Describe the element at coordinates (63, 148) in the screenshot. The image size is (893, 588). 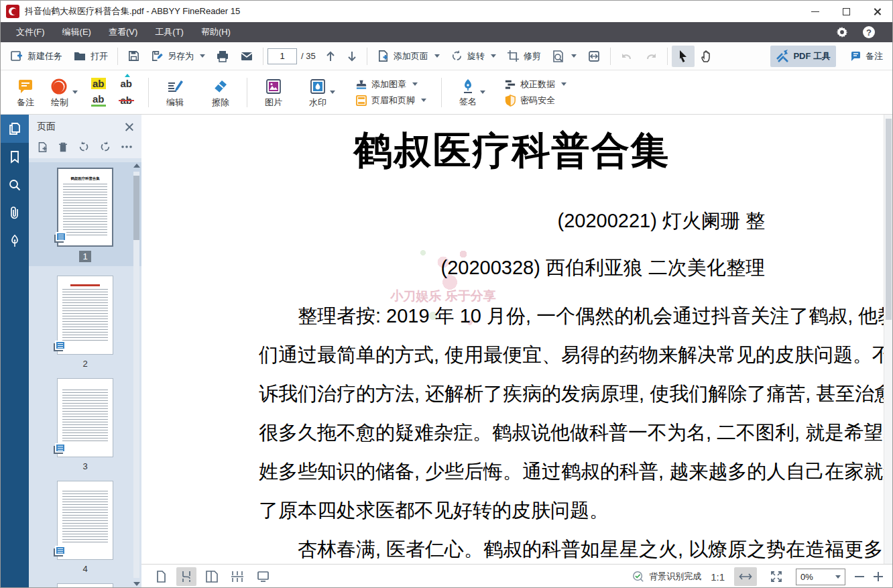
I see `delete-page-button` at that location.